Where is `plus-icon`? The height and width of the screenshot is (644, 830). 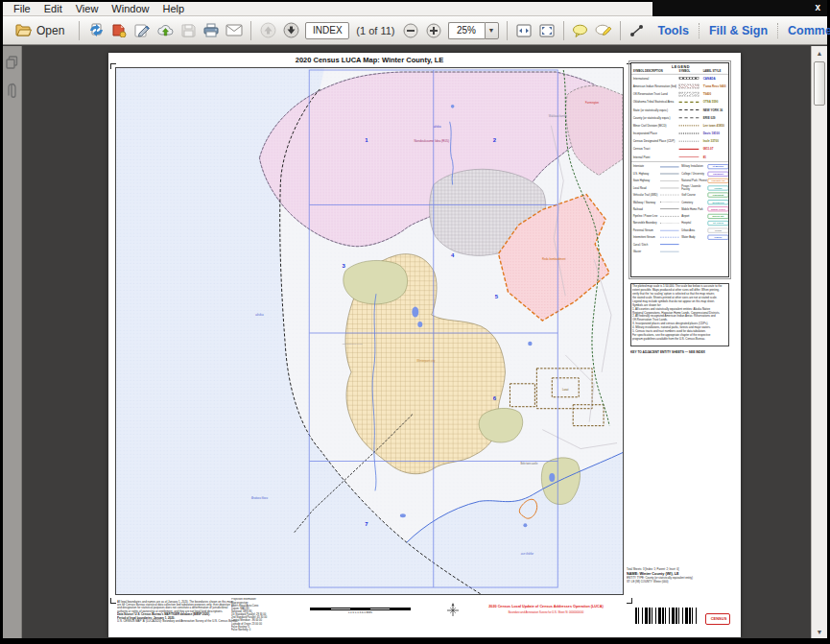 plus-icon is located at coordinates (434, 31).